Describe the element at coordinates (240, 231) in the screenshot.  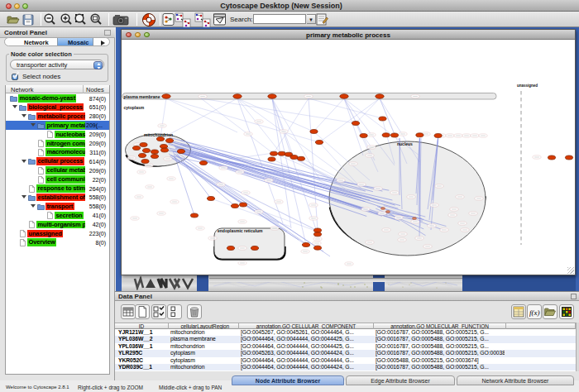
I see `svg-text: endoplasmic reticulum` at that location.